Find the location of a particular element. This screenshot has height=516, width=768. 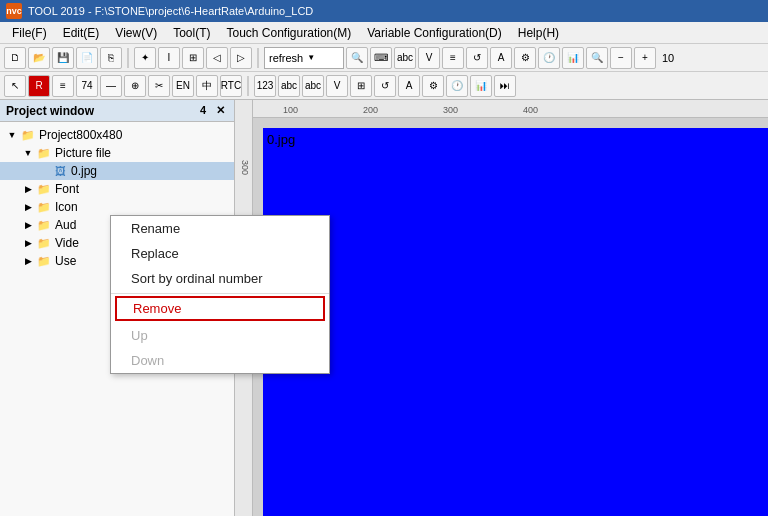

toolbar-btn-16: A is located at coordinates (501, 58).